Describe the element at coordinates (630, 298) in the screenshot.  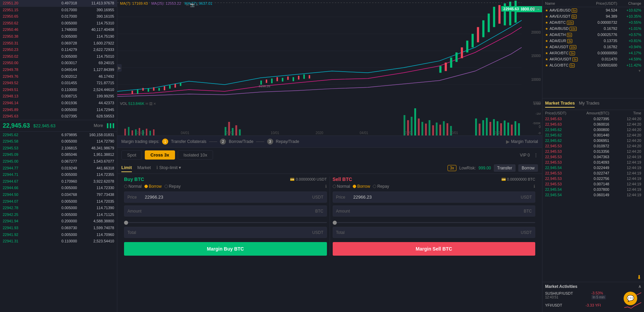
I see `chat-bubble-button: 💬` at that location.